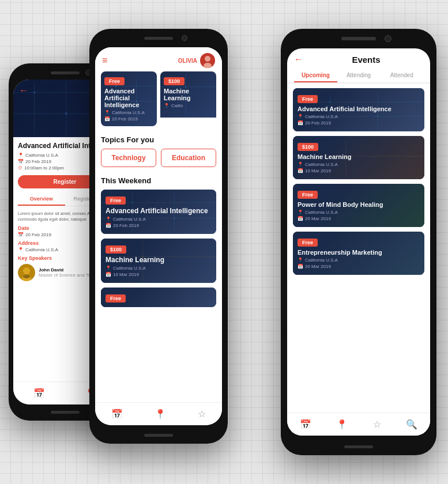 The width and height of the screenshot is (448, 484). What do you see at coordinates (308, 243) in the screenshot?
I see `ev4-badge: Free` at bounding box center [308, 243].